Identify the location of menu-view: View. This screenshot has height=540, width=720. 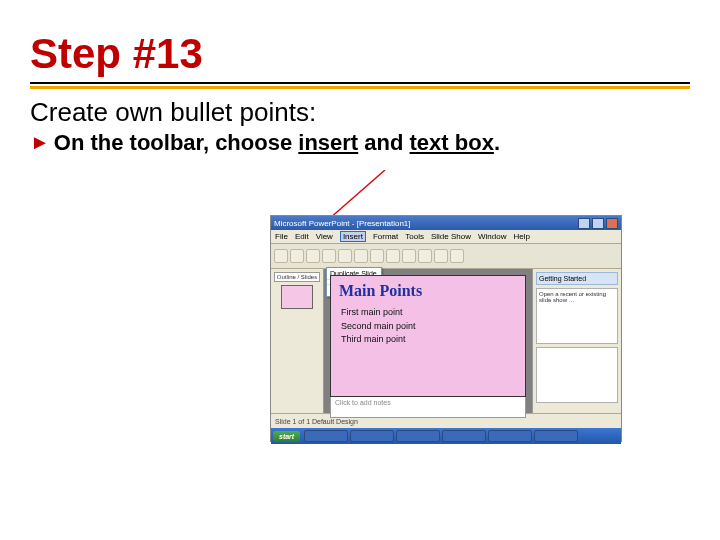
(324, 236).